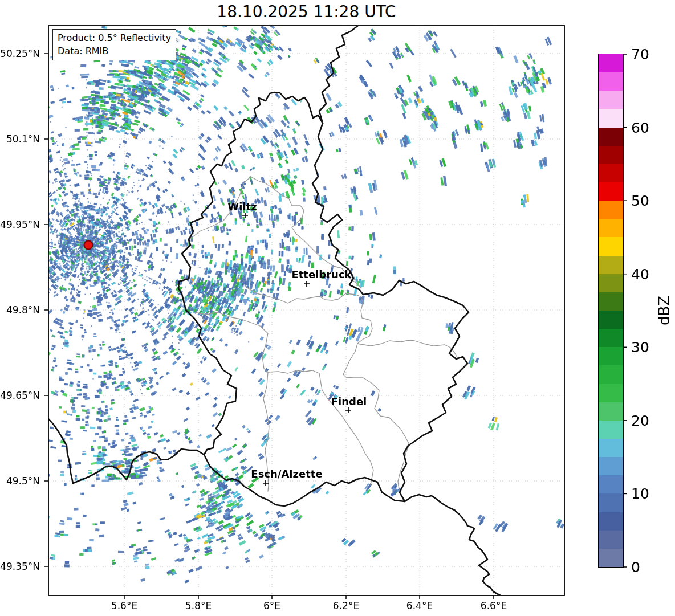  Describe the element at coordinates (640, 55) in the screenshot. I see `colorbar-tick-label: 70` at that location.